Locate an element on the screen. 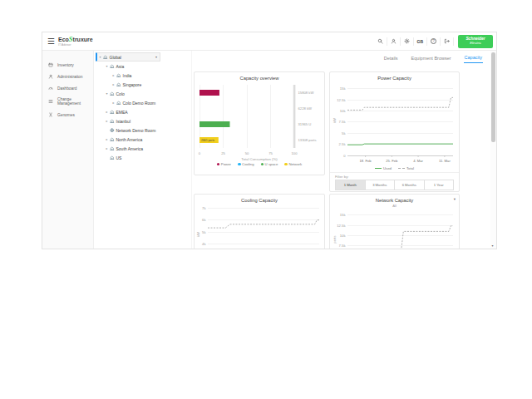 The width and height of the screenshot is (532, 399). dashboard-icon is located at coordinates (51, 88).